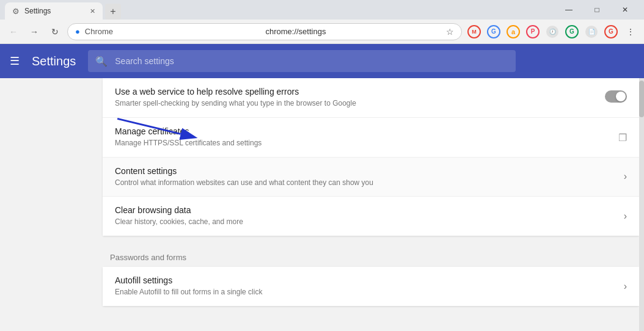  Describe the element at coordinates (611, 32) in the screenshot. I see `google-ext3-icon: G` at that location.